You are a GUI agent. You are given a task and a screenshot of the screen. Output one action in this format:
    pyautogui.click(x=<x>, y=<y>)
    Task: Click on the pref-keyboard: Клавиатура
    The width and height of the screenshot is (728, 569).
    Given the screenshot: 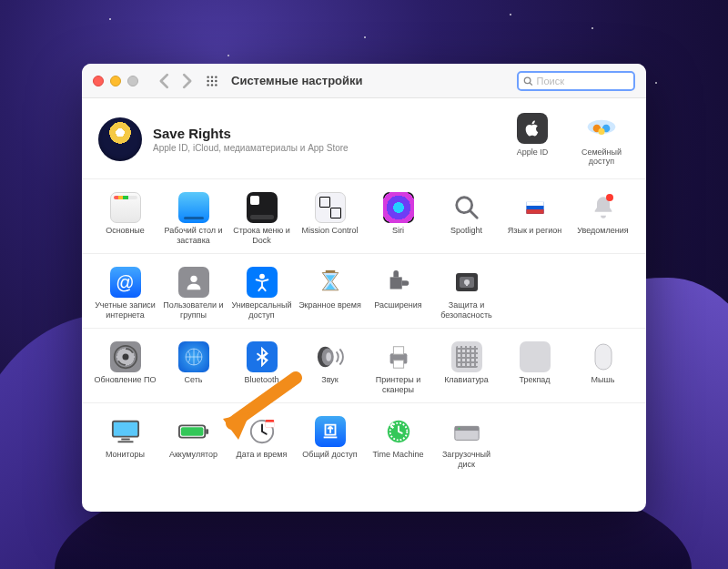 What is the action you would take?
    pyautogui.click(x=466, y=368)
    